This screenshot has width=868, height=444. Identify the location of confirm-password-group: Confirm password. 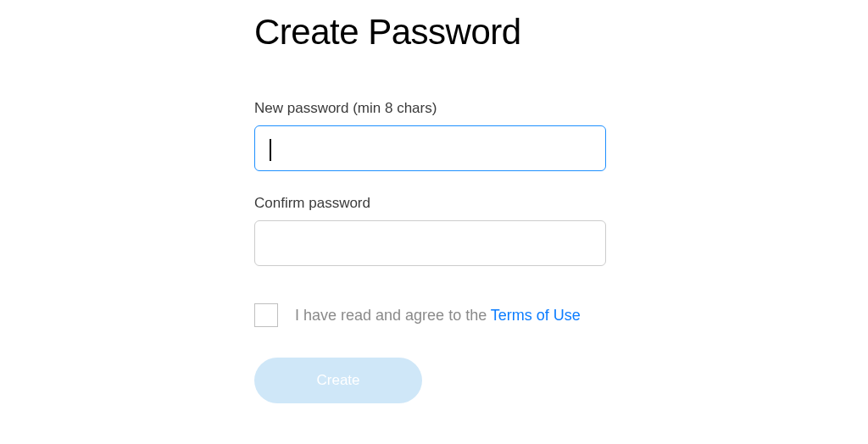
(432, 230).